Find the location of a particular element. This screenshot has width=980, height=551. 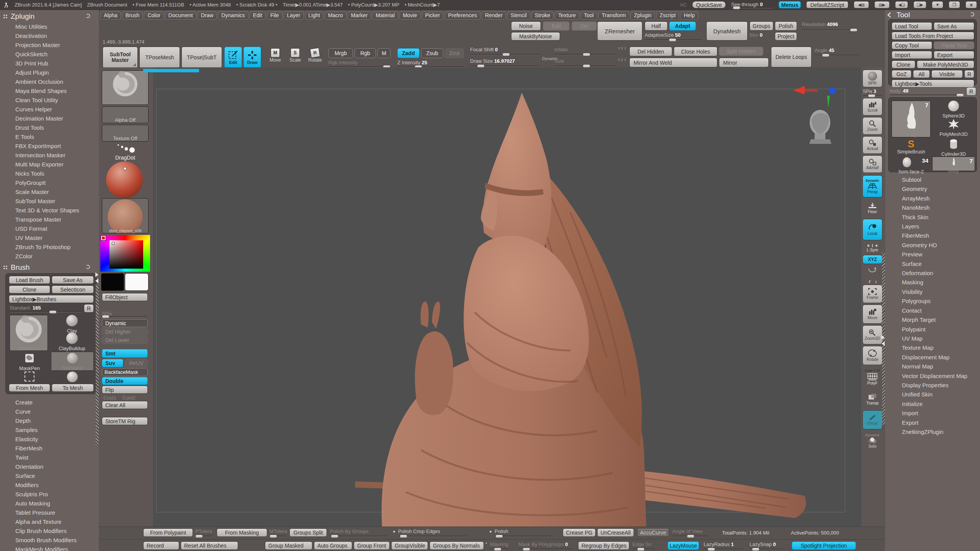

polyf-button: Line Fill PolyF is located at coordinates (872, 377).